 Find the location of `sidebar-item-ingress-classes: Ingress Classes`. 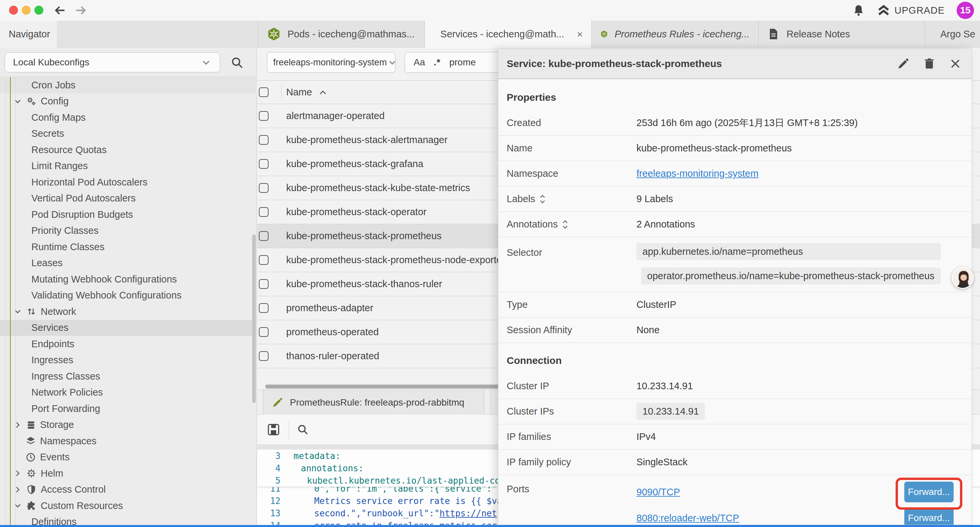

sidebar-item-ingress-classes: Ingress Classes is located at coordinates (129, 377).